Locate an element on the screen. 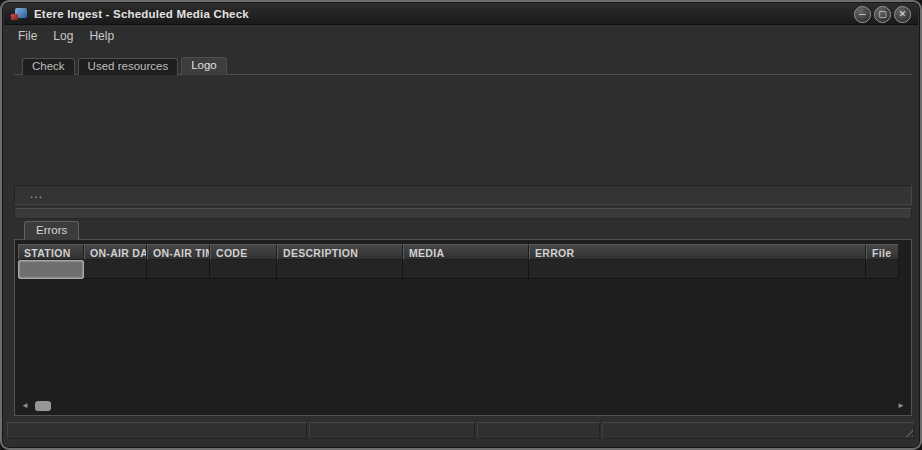 This screenshot has width=922, height=450. app-icon is located at coordinates (19, 14).